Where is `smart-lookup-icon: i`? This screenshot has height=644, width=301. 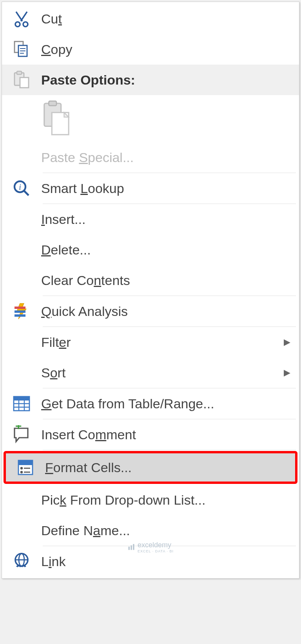 smart-lookup-icon: i is located at coordinates (22, 188).